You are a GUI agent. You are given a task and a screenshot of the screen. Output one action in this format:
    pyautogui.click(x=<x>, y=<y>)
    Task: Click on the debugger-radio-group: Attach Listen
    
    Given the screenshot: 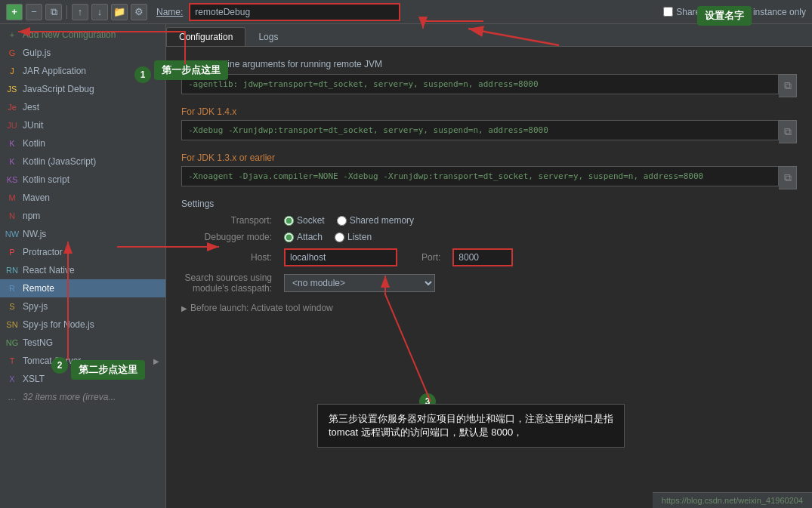 What is the action you would take?
    pyautogui.click(x=328, y=237)
    